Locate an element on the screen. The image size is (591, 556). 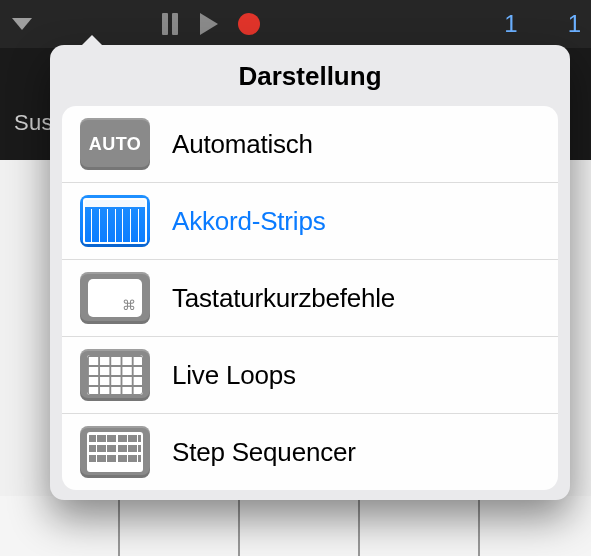
menu-item-label: Akkord-Strips is located at coordinates (248, 222).